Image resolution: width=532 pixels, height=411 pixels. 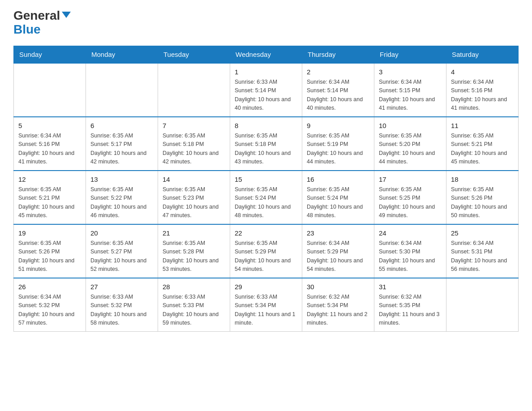 What do you see at coordinates (483, 144) in the screenshot?
I see `calendar-cell: 11Sunrise: 6:35 AMSunset: 5:21 PMDayligh…` at bounding box center [483, 144].